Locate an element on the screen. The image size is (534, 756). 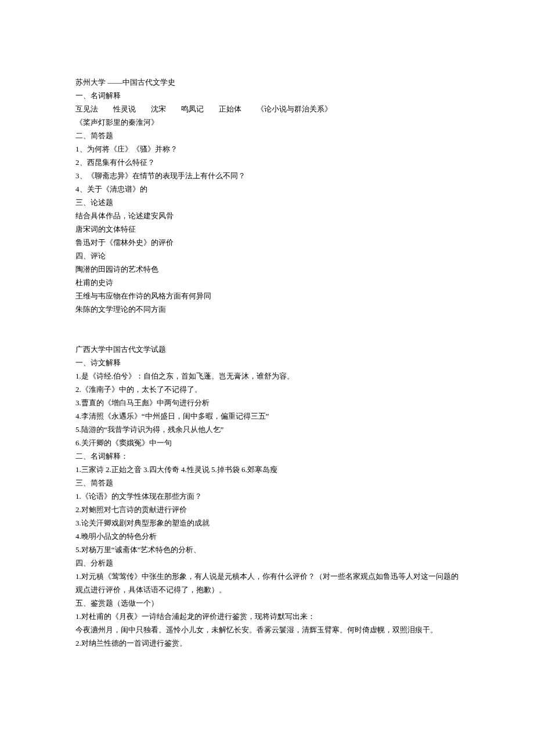
doc2-section3-q4: 4.晚明小品文的特色分析 is located at coordinates (267, 537).